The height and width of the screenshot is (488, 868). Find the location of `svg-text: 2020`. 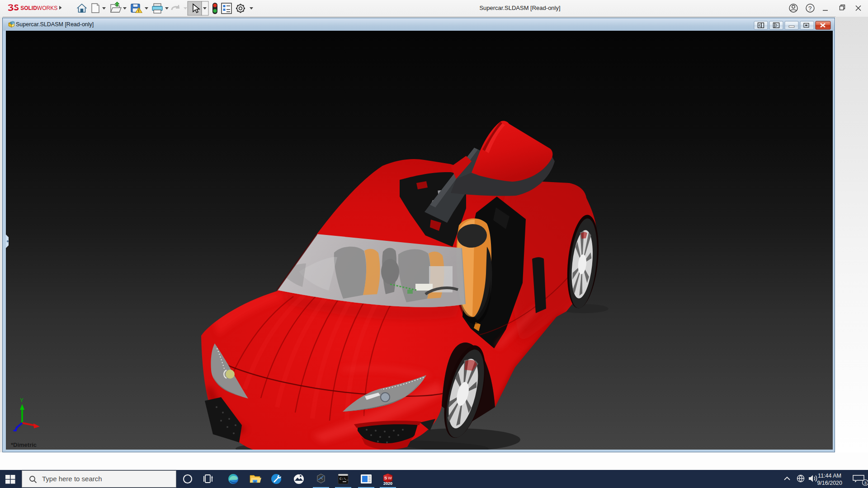

svg-text: 2020 is located at coordinates (388, 483).